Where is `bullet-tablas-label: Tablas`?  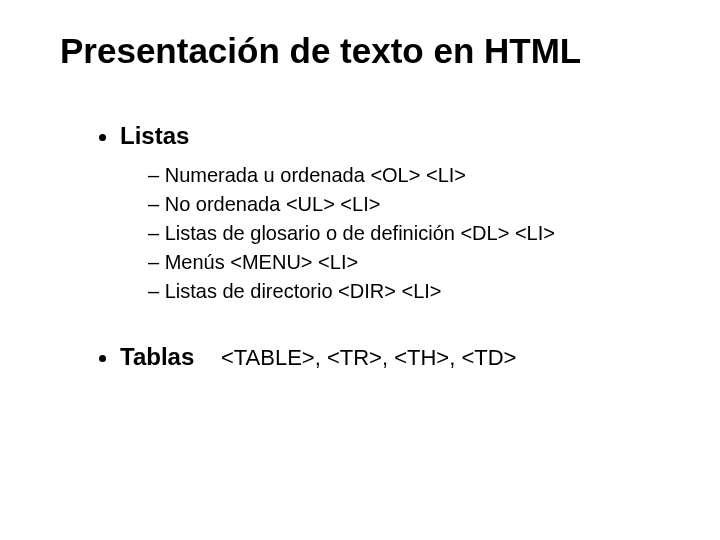
bullet-tablas-label: Tablas is located at coordinates (157, 356).